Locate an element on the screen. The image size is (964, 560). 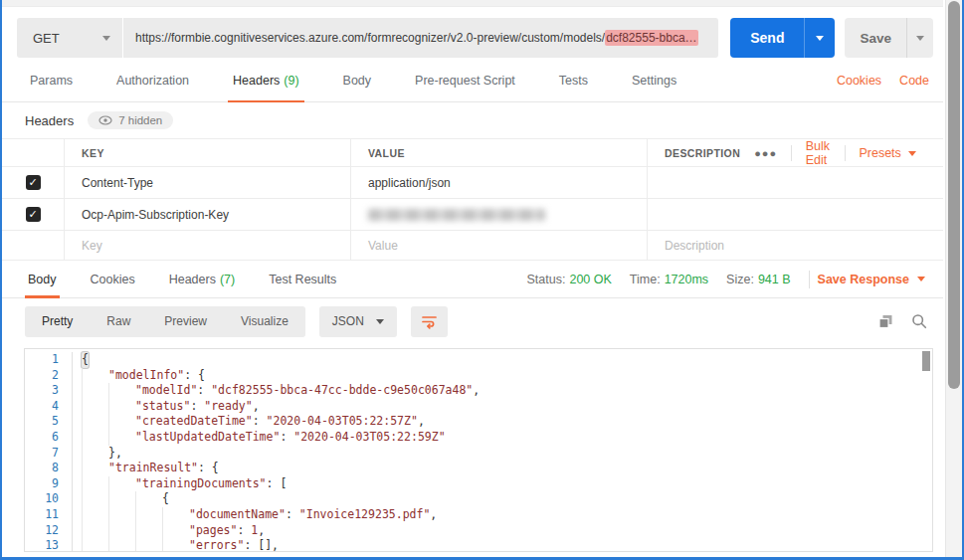
line-number: 4 is located at coordinates (49, 407).